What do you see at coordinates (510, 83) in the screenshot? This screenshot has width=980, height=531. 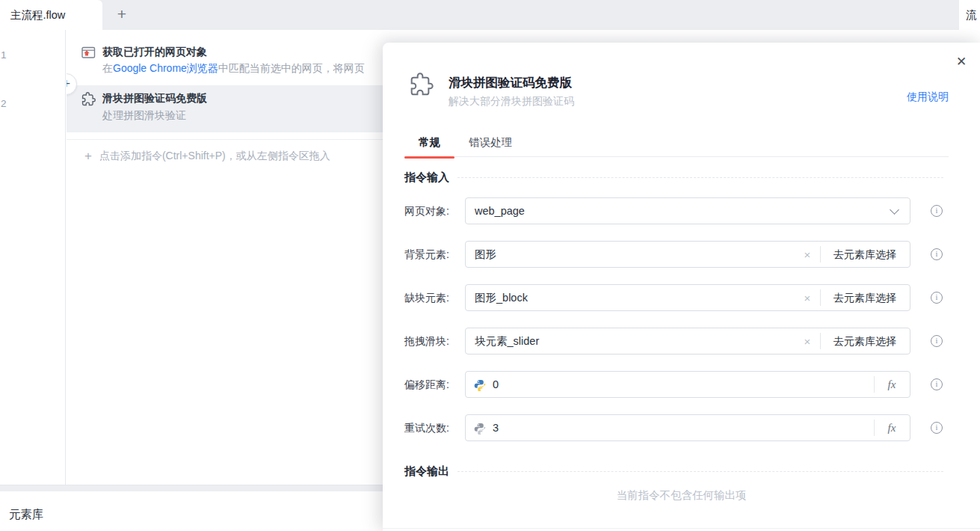 I see `dialog-title: 滑块拼图验证码免费版` at bounding box center [510, 83].